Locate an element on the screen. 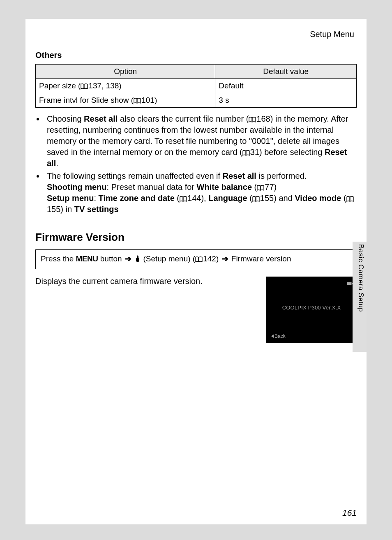  col-default: Default value is located at coordinates (286, 72).